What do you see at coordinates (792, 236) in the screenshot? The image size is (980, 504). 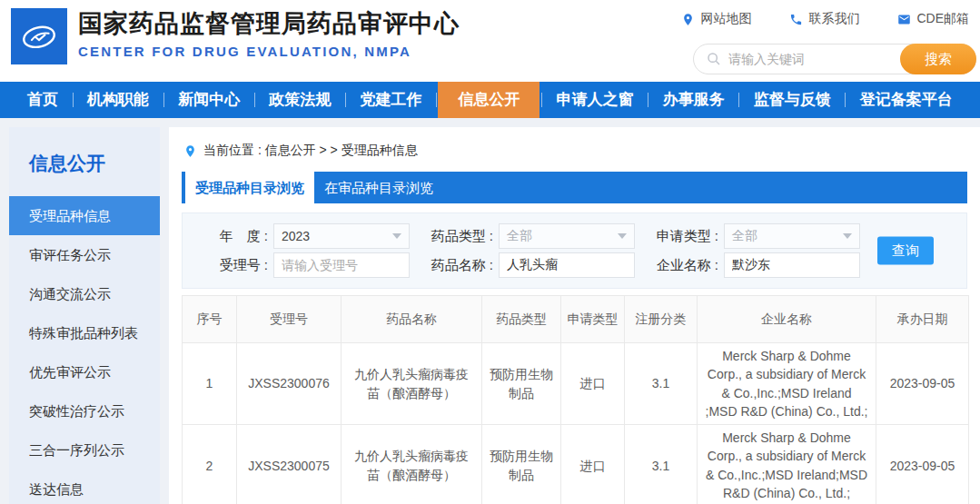 I see `app-type-select: 全部` at bounding box center [792, 236].